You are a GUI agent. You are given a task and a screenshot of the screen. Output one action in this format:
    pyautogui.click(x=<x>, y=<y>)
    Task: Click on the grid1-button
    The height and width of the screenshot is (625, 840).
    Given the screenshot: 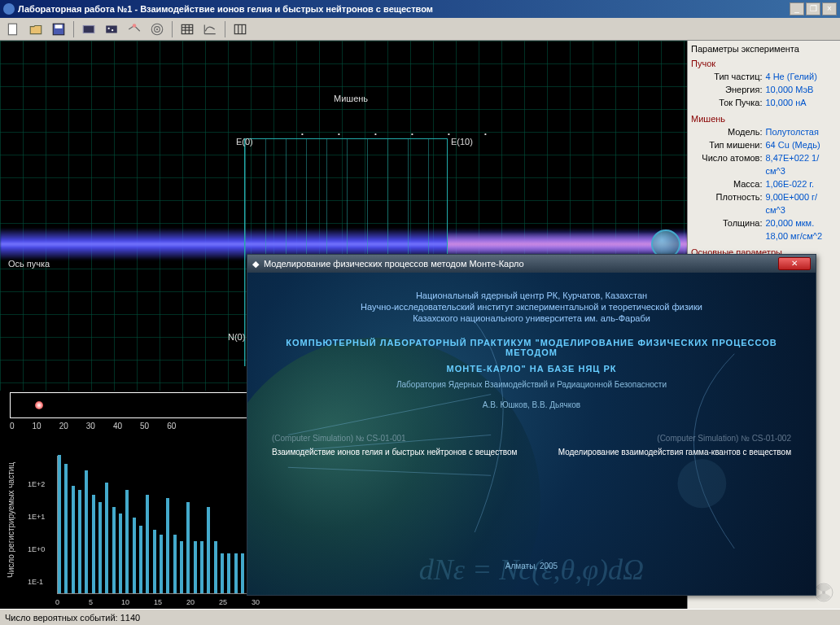 What is the action you would take?
    pyautogui.click(x=89, y=29)
    